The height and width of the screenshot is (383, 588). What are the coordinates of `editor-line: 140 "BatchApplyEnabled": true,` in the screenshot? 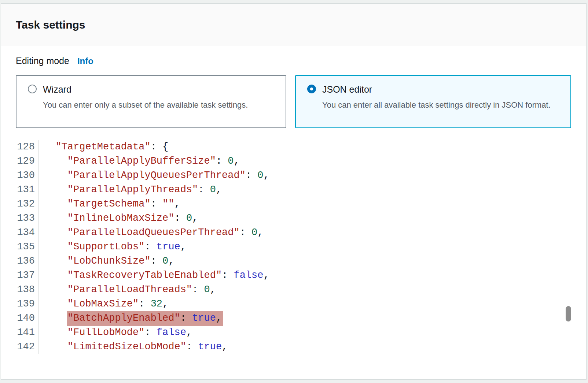 It's located at (287, 319).